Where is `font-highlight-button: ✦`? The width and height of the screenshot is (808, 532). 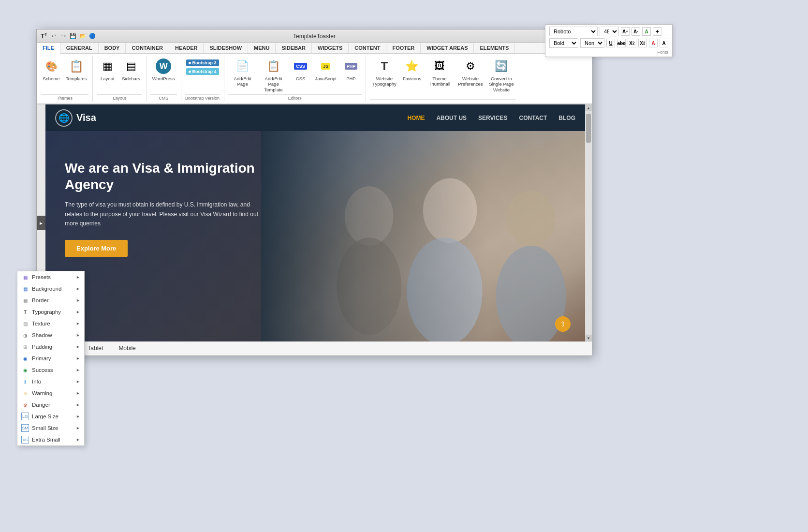 font-highlight-button: ✦ is located at coordinates (657, 31).